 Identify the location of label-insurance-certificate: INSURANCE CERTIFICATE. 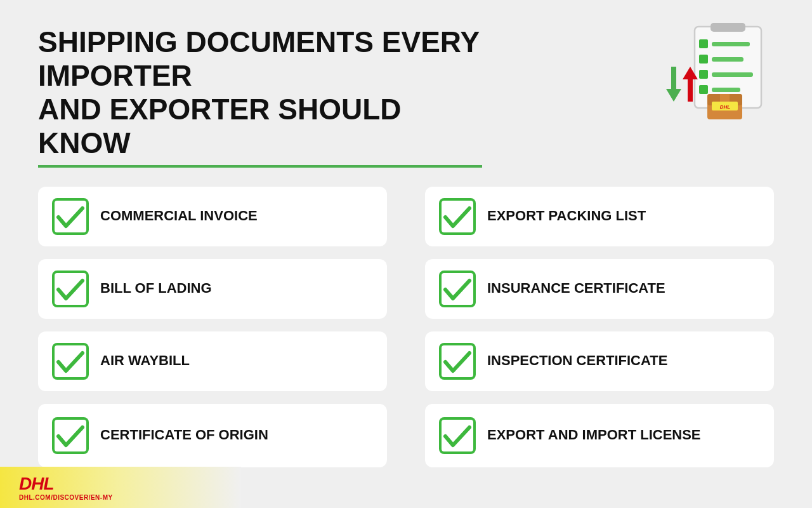
(576, 288).